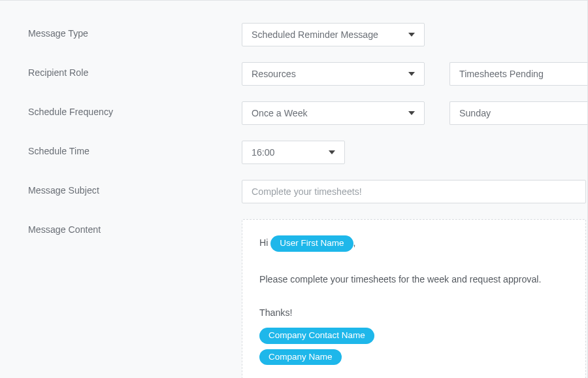 The image size is (588, 378). What do you see at coordinates (475, 113) in the screenshot?
I see `schedule-day-value: Sunday` at bounding box center [475, 113].